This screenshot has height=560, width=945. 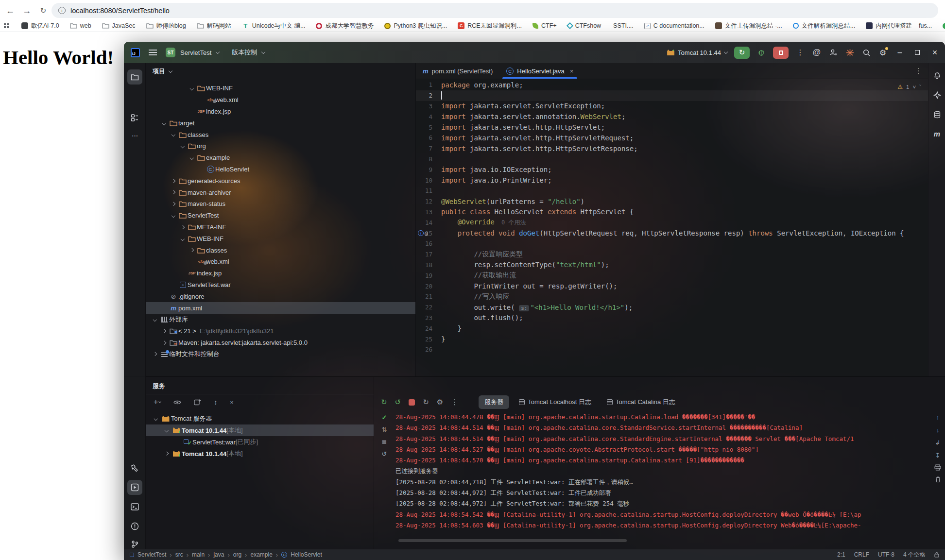 What do you see at coordinates (862, 555) in the screenshot?
I see `status-CRLF: CRLF` at bounding box center [862, 555].